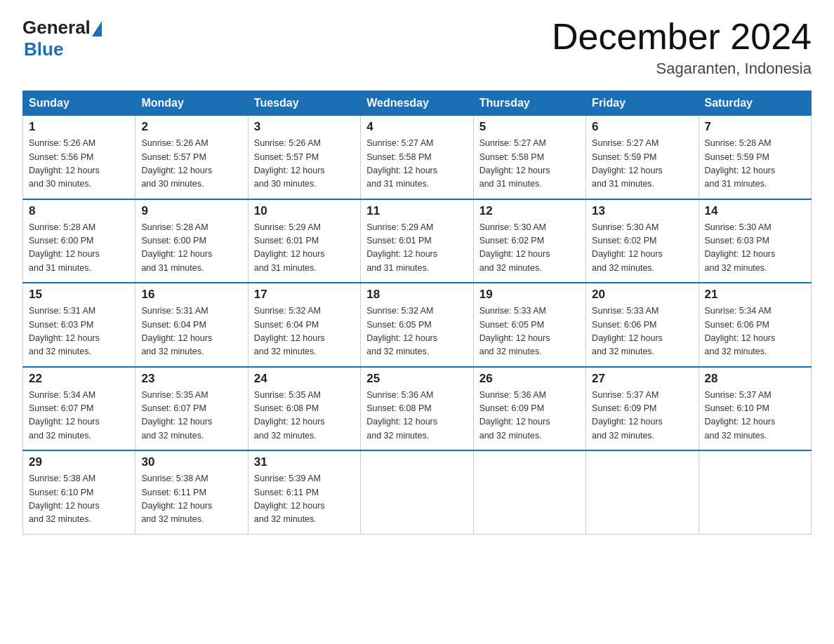 The image size is (834, 644). Describe the element at coordinates (642, 379) in the screenshot. I see `day-number: 27` at that location.